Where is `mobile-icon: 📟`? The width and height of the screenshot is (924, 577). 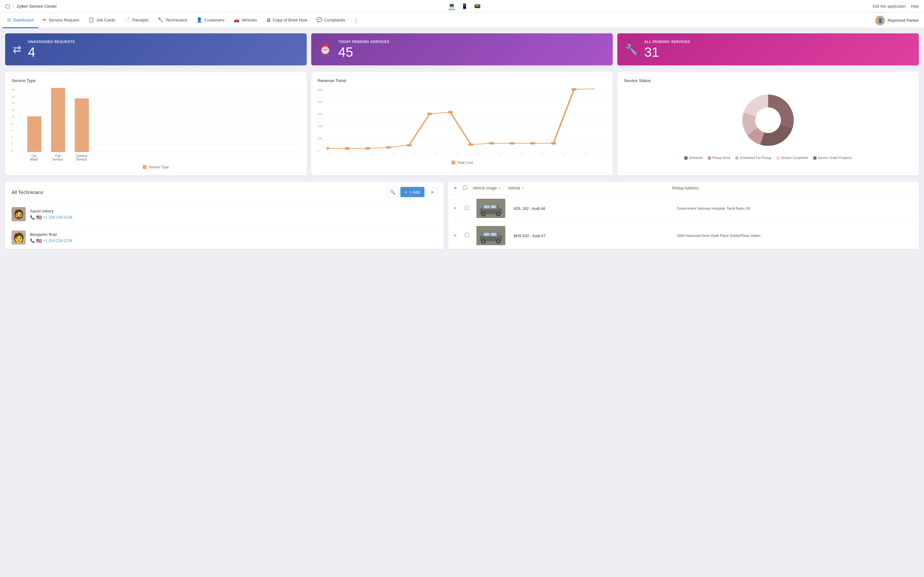
mobile-icon: 📟 is located at coordinates (477, 6).